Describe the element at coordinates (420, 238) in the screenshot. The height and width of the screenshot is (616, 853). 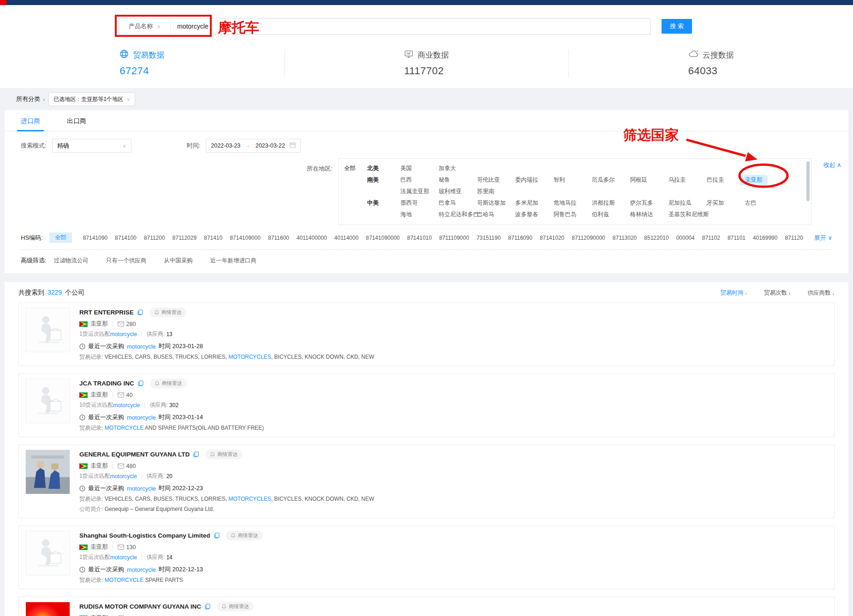
I see `hs-code: 87141010` at that location.